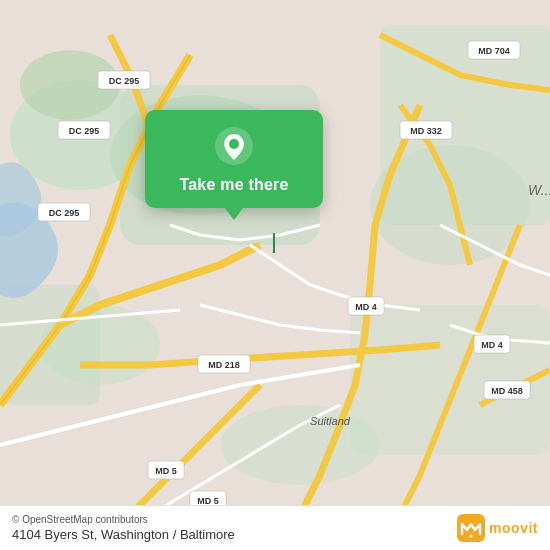  I want to click on osm-credit: © OpenStreetMap contributors, so click(124, 520).